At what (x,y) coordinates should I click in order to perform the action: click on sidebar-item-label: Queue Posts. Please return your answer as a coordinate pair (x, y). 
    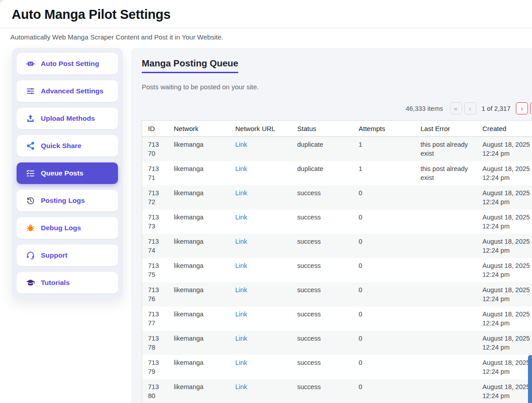
    Looking at the image, I should click on (62, 173).